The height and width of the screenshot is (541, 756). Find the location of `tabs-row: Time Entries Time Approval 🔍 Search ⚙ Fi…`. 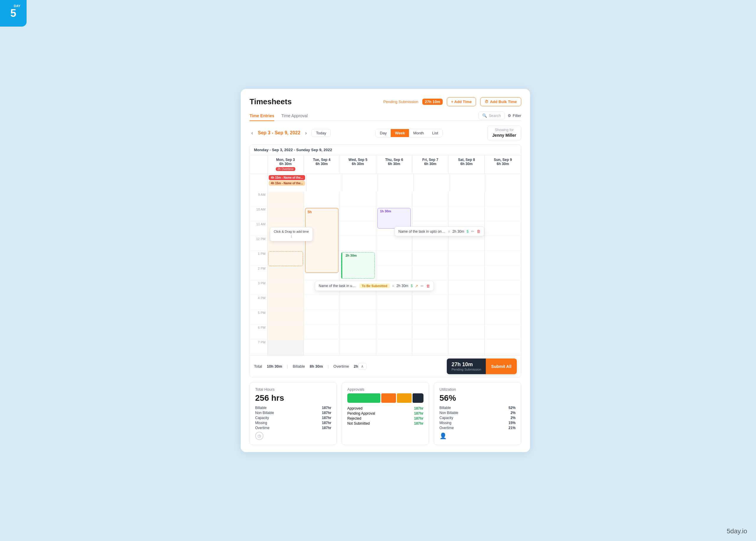

tabs-row: Time Entries Time Approval 🔍 Search ⚙ Fi… is located at coordinates (385, 116).